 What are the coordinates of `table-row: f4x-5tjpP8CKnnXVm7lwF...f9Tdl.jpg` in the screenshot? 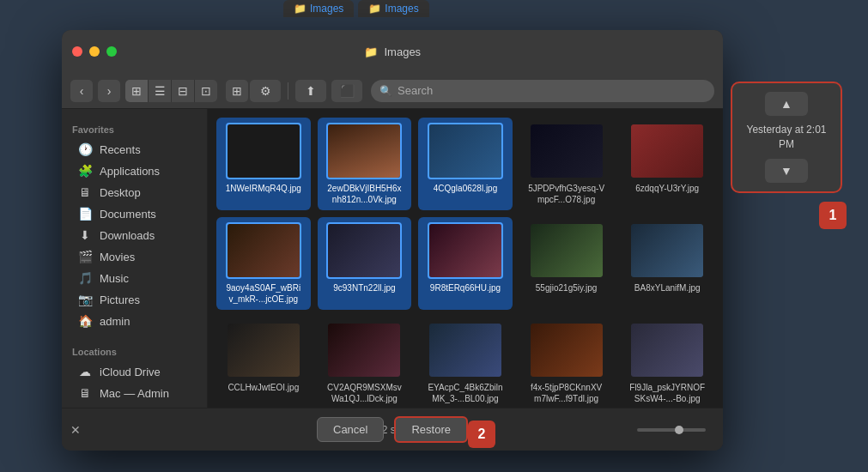 It's located at (567, 362).